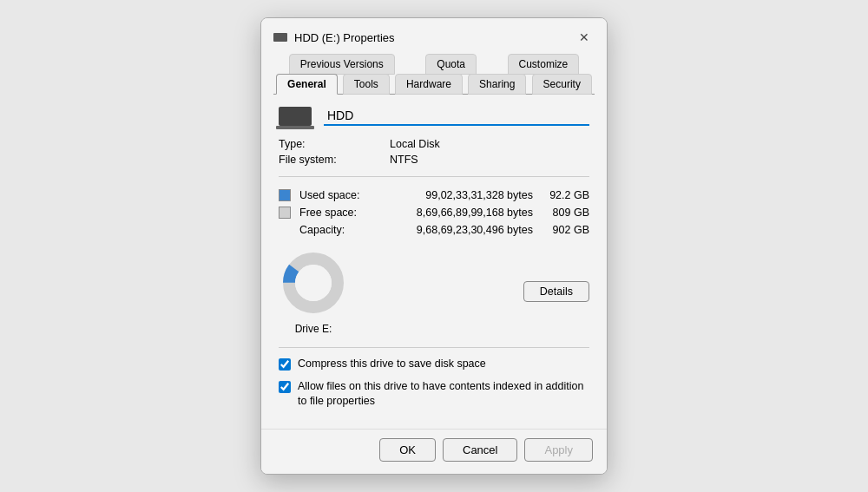 This screenshot has height=492, width=868. What do you see at coordinates (307, 84) in the screenshot?
I see `tab-general: General` at bounding box center [307, 84].